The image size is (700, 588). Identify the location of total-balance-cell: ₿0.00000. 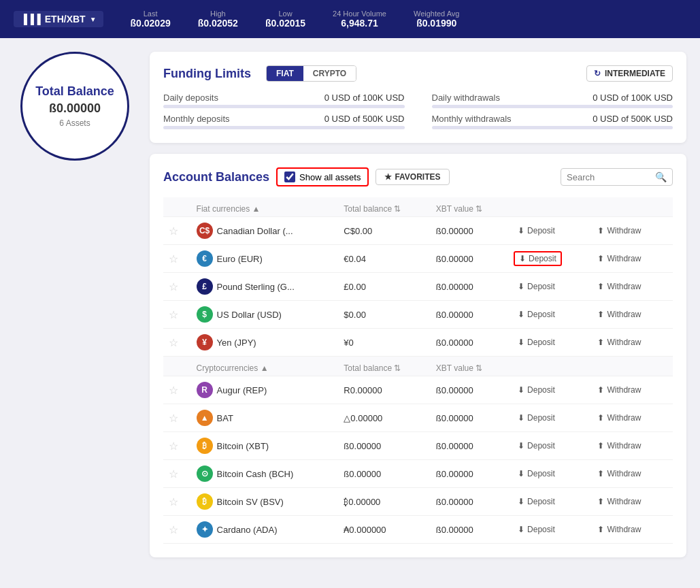
(384, 502).